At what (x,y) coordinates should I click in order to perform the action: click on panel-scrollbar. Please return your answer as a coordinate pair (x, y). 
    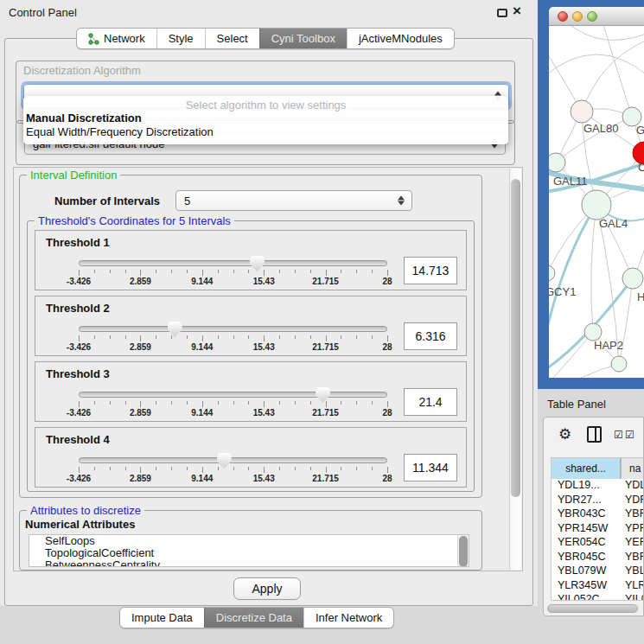
    Looking at the image, I should click on (515, 369).